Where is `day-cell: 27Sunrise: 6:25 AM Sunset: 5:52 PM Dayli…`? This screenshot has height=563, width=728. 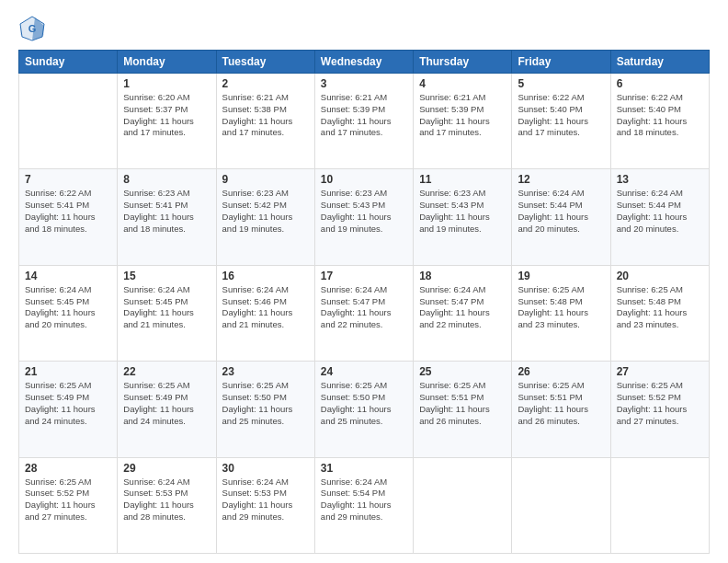
day-cell: 27Sunrise: 6:25 AM Sunset: 5:52 PM Dayli… is located at coordinates (660, 409).